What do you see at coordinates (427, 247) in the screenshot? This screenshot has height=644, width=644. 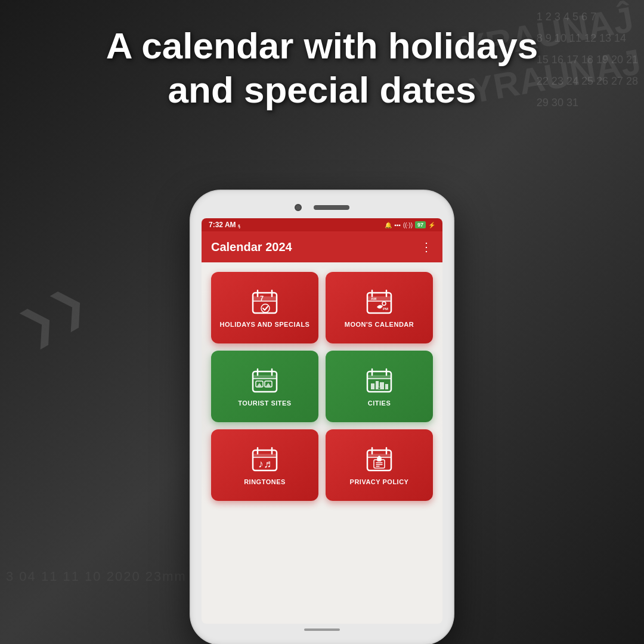 I see `menu-button: ⋮` at bounding box center [427, 247].